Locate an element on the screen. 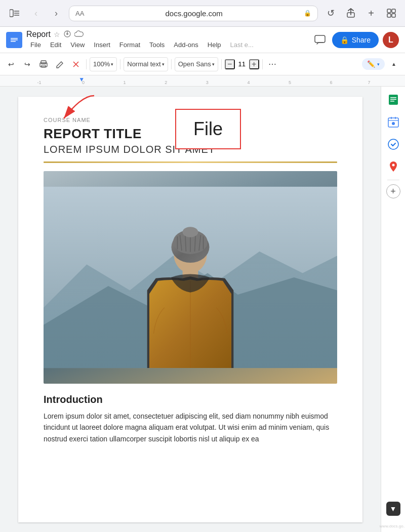 The width and height of the screenshot is (405, 532). menu-help: Help is located at coordinates (215, 45).